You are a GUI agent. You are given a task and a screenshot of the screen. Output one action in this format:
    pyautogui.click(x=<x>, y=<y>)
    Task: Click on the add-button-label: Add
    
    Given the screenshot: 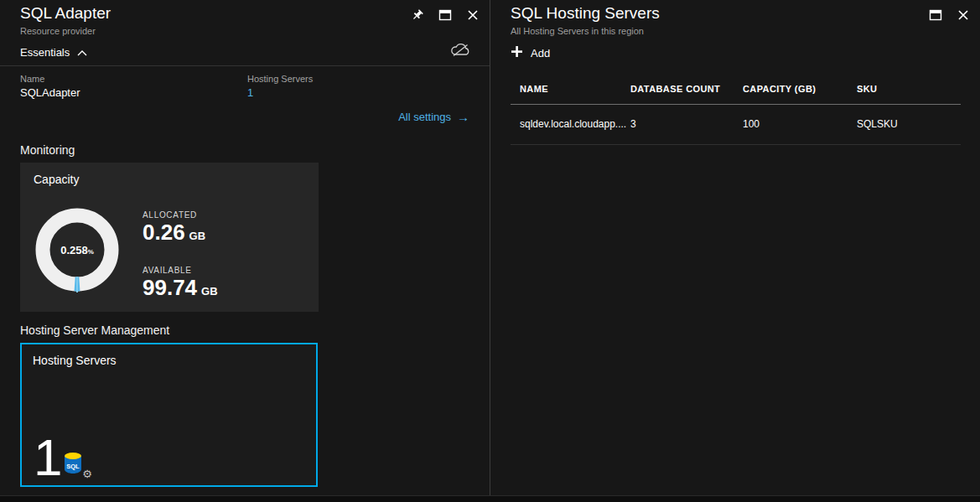 What is the action you would take?
    pyautogui.click(x=540, y=54)
    